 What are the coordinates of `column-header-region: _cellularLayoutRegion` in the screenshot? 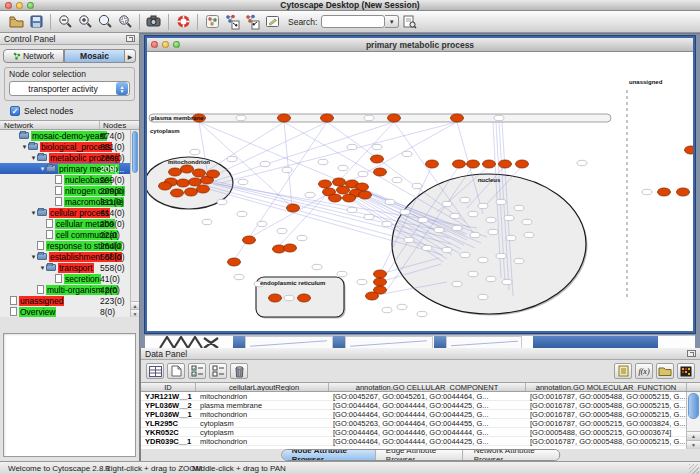 It's located at (262, 387).